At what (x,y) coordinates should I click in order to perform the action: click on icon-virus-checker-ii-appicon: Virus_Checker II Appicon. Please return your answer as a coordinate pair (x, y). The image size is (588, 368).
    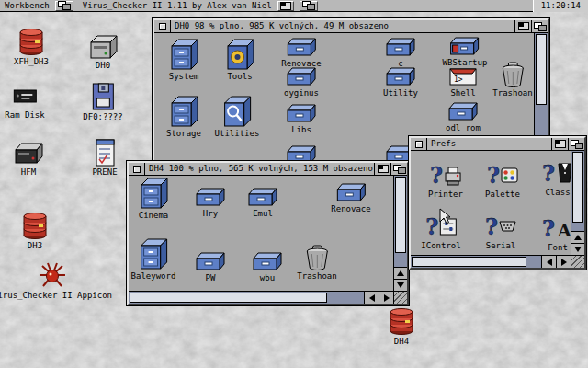
    Looking at the image, I should click on (56, 280).